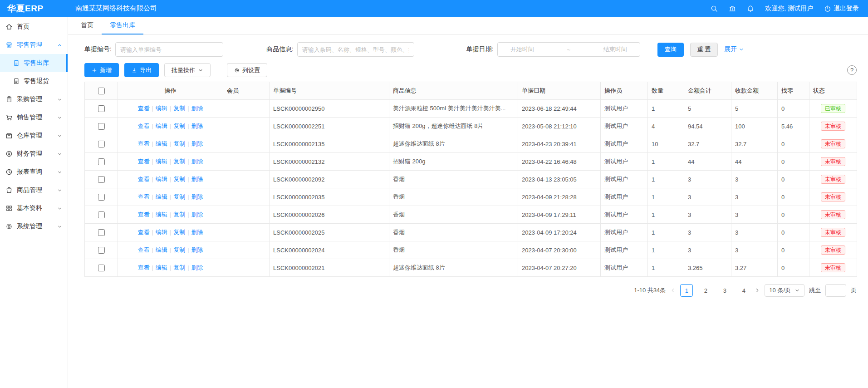 This screenshot has height=388, width=868. What do you see at coordinates (142, 70) in the screenshot?
I see `export-button: 导出` at bounding box center [142, 70].